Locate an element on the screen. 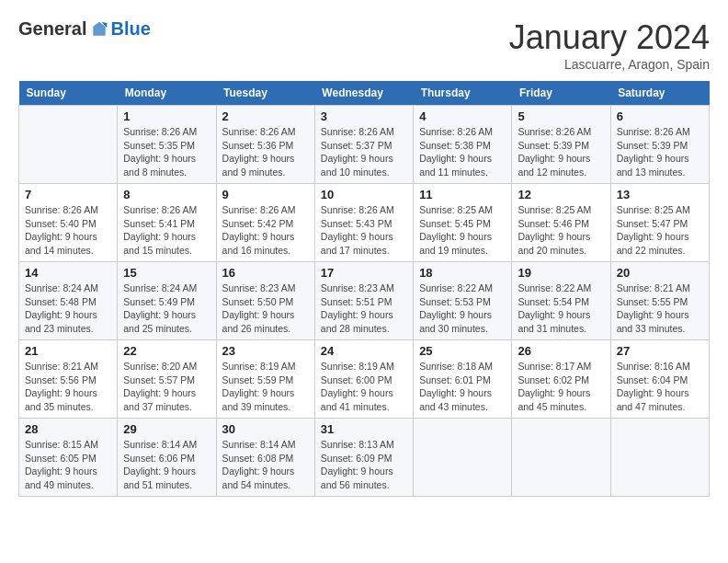 The height and width of the screenshot is (563, 728). day-of-week-header: Monday is located at coordinates (167, 94).